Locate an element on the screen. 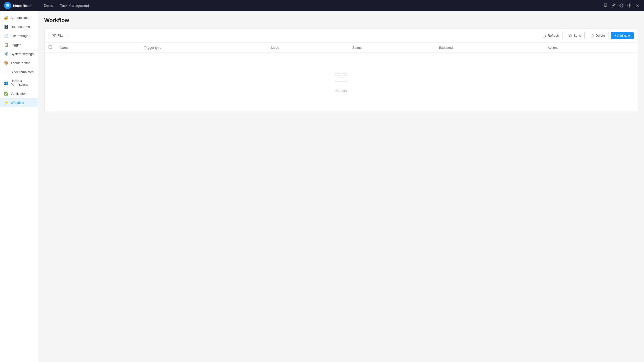 The width and height of the screenshot is (644, 362). sidebar-item-verification: ✅ Verification is located at coordinates (19, 94).